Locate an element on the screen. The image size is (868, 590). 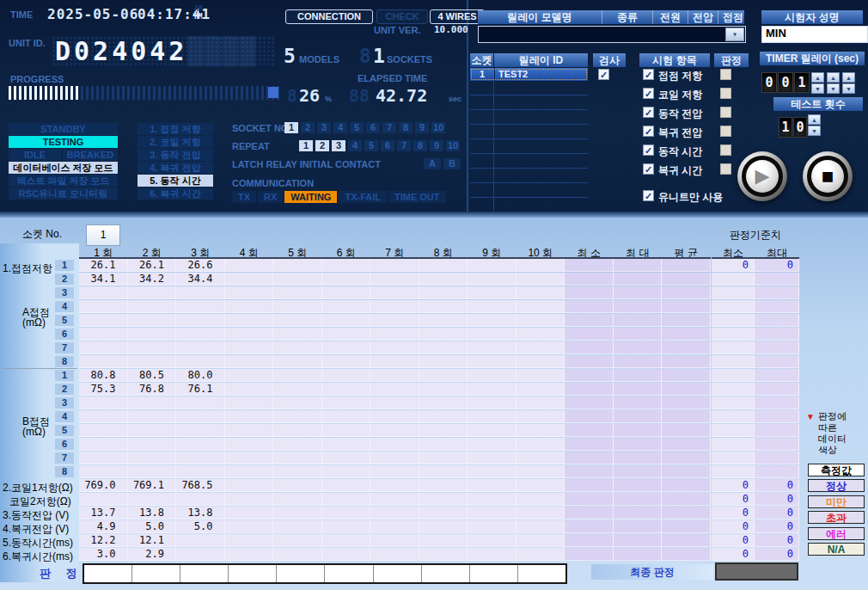
socket-no-6: 6 is located at coordinates (373, 127).